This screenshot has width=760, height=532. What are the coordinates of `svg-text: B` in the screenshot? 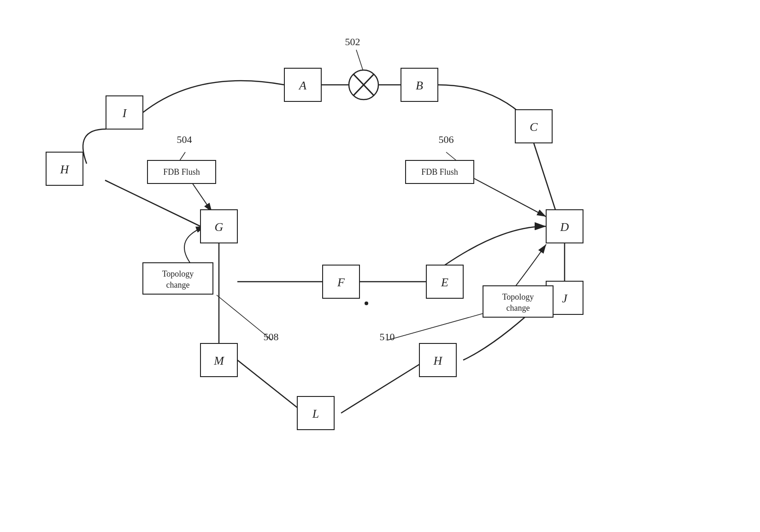 It's located at (419, 86).